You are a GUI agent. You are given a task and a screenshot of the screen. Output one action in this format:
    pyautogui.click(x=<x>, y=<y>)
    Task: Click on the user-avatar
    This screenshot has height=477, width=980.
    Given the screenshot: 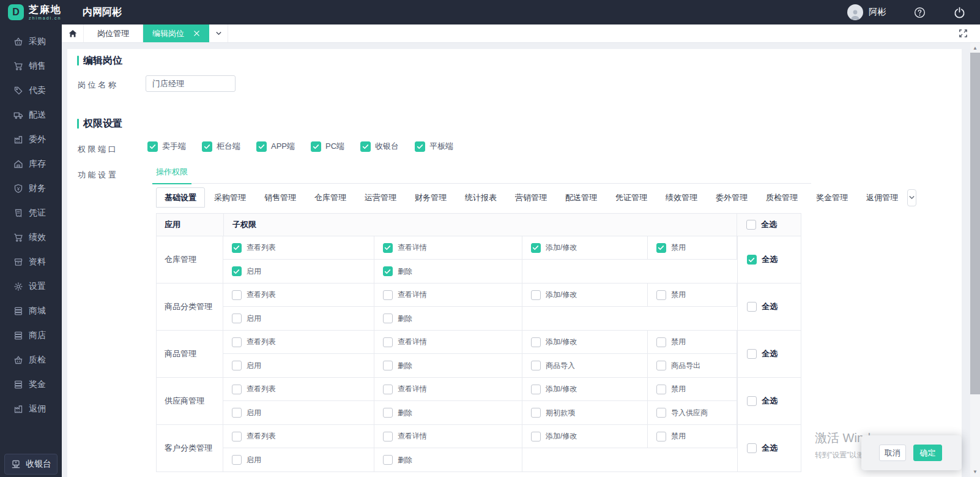 What is the action you would take?
    pyautogui.click(x=855, y=12)
    